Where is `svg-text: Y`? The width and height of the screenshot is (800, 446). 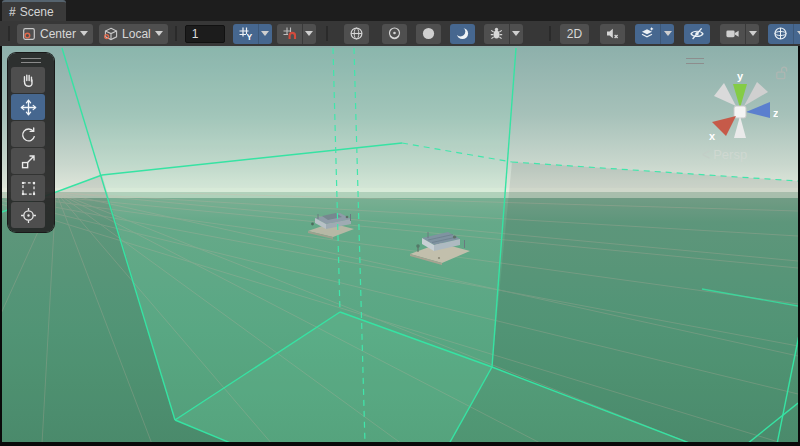
svg-text: Y is located at coordinates (249, 36).